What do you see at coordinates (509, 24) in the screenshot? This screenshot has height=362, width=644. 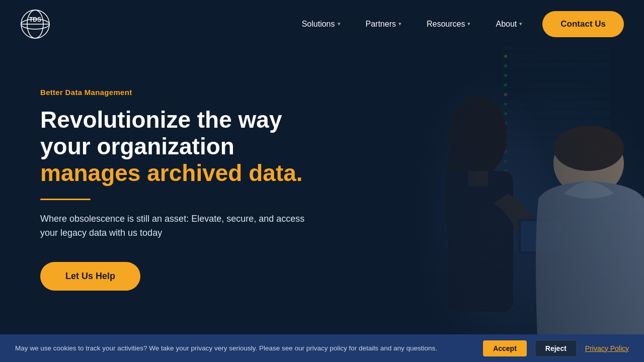 I see `nav-item-about: About ▾` at bounding box center [509, 24].